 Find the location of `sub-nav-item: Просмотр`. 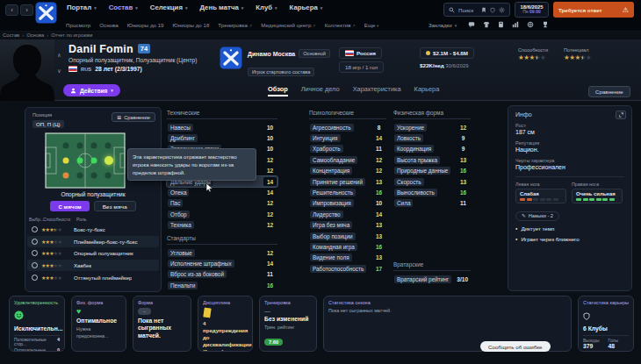

sub-nav-item: Просмотр is located at coordinates (78, 25).